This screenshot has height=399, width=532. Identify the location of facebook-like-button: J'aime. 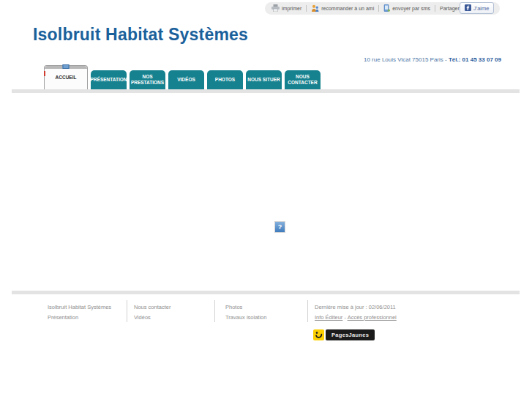
(477, 8).